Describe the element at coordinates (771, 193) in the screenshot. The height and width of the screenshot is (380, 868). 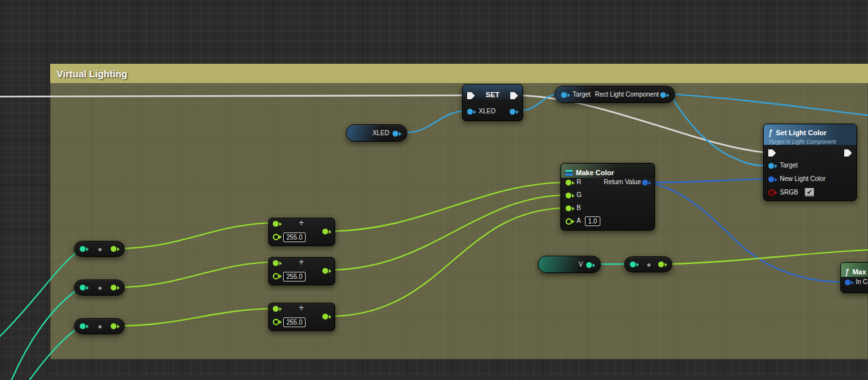
I see `pin-srgb` at that location.